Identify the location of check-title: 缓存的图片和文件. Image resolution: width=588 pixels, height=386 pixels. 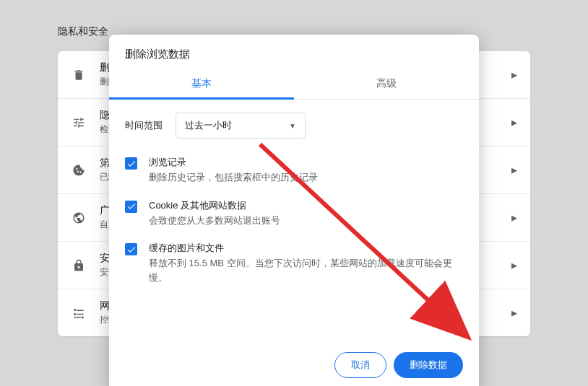
(306, 248).